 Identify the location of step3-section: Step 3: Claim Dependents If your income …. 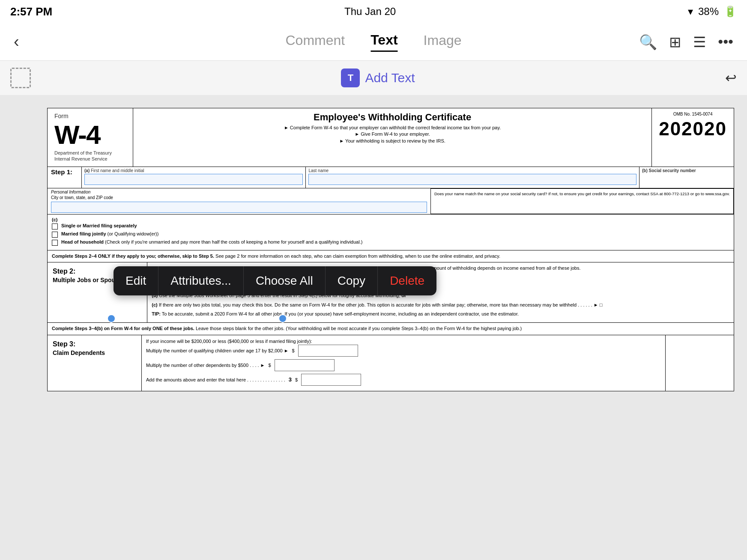
(391, 363).